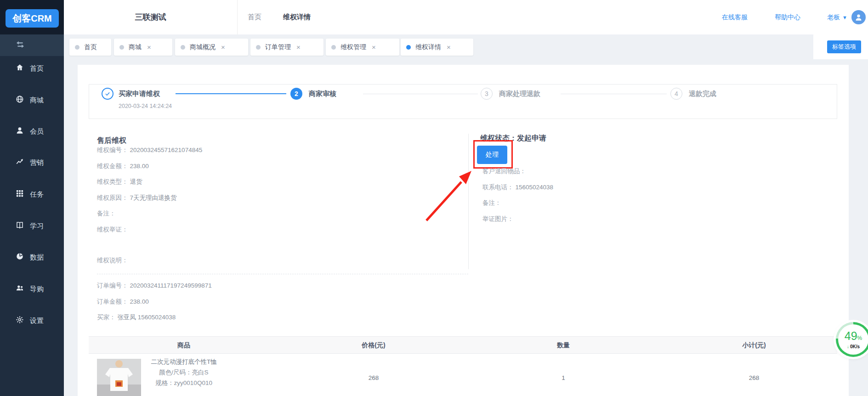 The width and height of the screenshot is (868, 396). I want to click on sidebar-item-home: 首页, so click(32, 68).